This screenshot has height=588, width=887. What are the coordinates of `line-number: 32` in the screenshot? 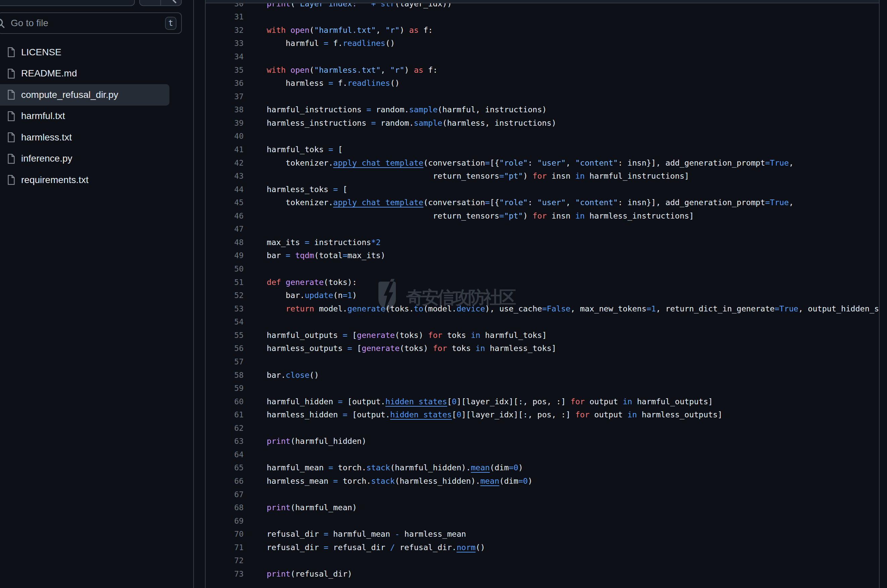 It's located at (224, 30).